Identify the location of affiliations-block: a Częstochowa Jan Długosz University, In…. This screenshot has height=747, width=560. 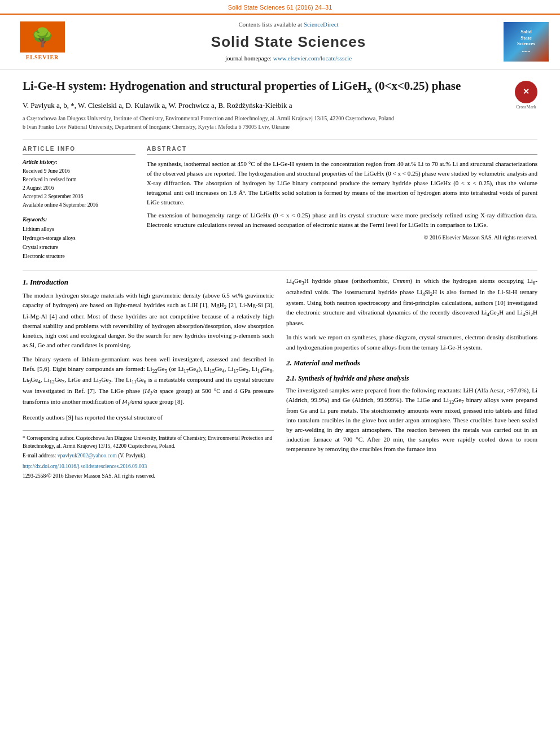
(280, 123).